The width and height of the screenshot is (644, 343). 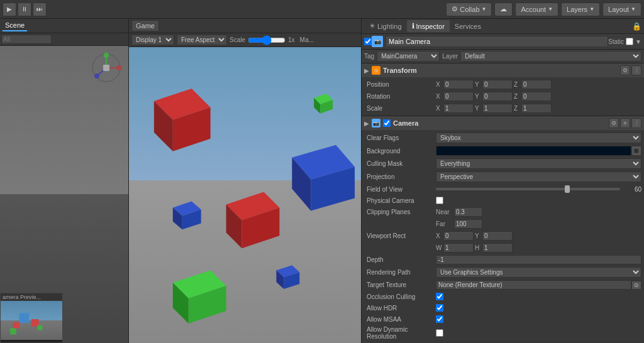 What do you see at coordinates (428, 26) in the screenshot?
I see `tab-inspector: ℹ Inspector` at bounding box center [428, 26].